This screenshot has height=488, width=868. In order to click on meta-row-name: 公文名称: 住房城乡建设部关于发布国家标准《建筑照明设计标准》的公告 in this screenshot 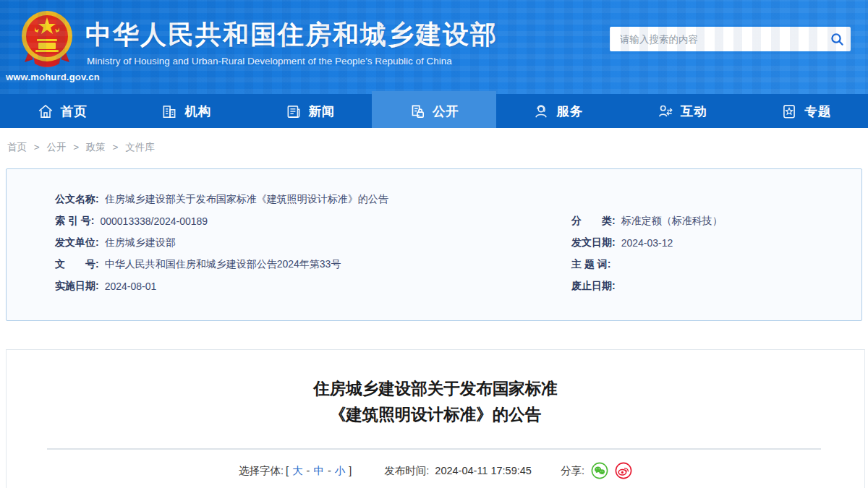, I will do `click(434, 200)`.